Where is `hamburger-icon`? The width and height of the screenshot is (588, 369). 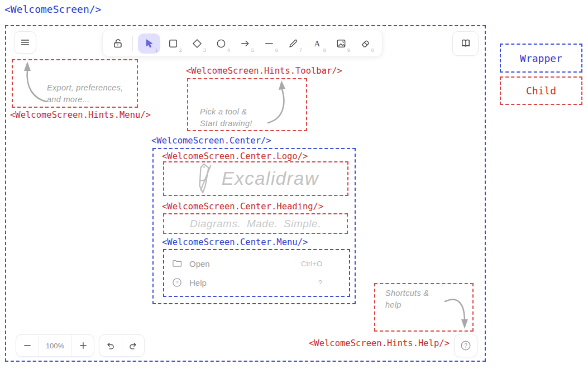
hamburger-icon is located at coordinates (25, 42).